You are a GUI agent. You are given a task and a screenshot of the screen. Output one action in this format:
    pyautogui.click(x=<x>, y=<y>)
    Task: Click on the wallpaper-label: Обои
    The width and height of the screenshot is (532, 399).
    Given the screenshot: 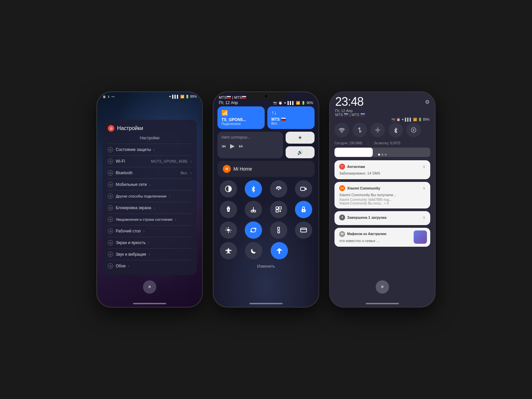 What is the action you would take?
    pyautogui.click(x=121, y=266)
    